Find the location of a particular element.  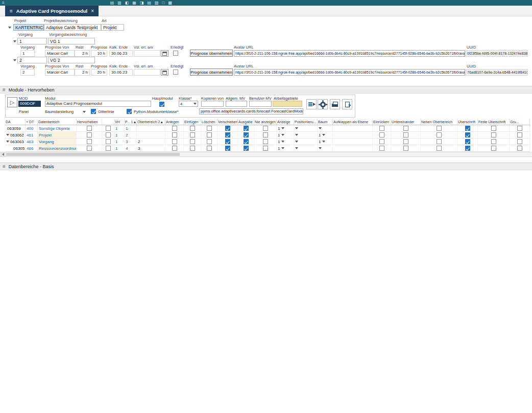

uuid-field: 0f23f5be-fd95-004f-8178-132474e8386e is located at coordinates (497, 53).